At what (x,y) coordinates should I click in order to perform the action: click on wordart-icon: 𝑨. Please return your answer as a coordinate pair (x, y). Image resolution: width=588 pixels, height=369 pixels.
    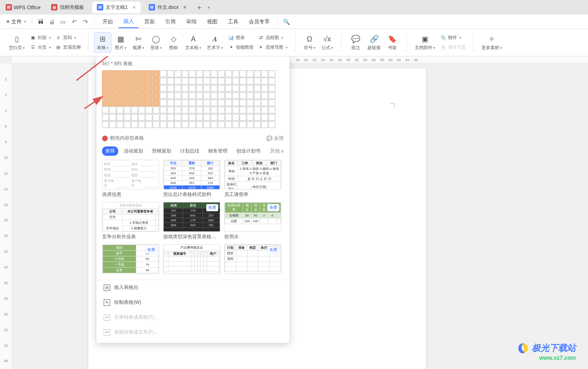
    Looking at the image, I should click on (215, 39).